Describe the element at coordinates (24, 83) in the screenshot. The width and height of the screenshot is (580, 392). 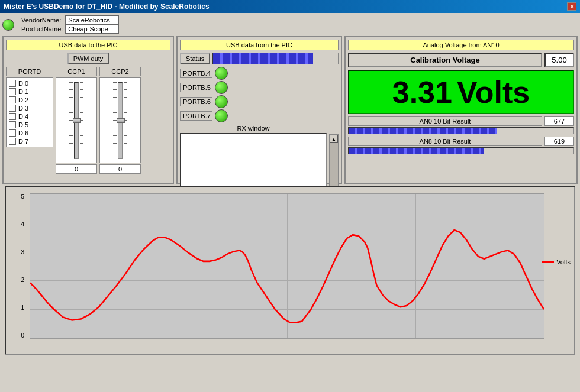
I see `bit-d0-label: D.0` at that location.